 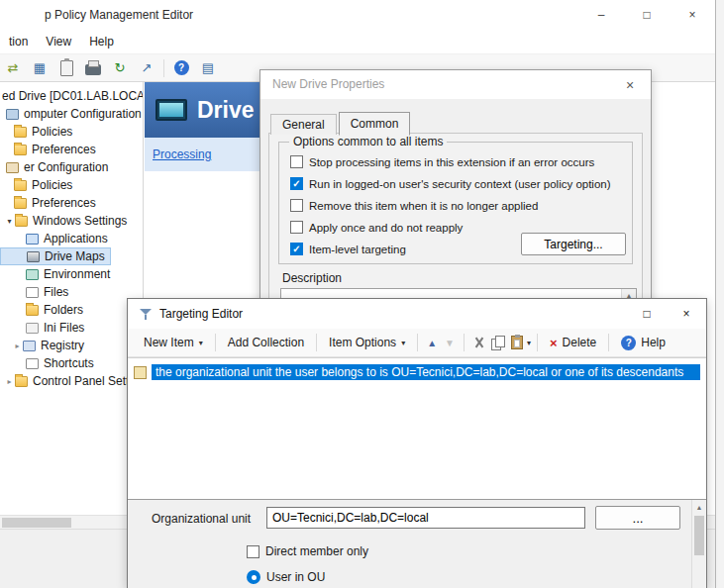 I want to click on targeting-dialog-title: Targeting Editor, so click(x=201, y=314).